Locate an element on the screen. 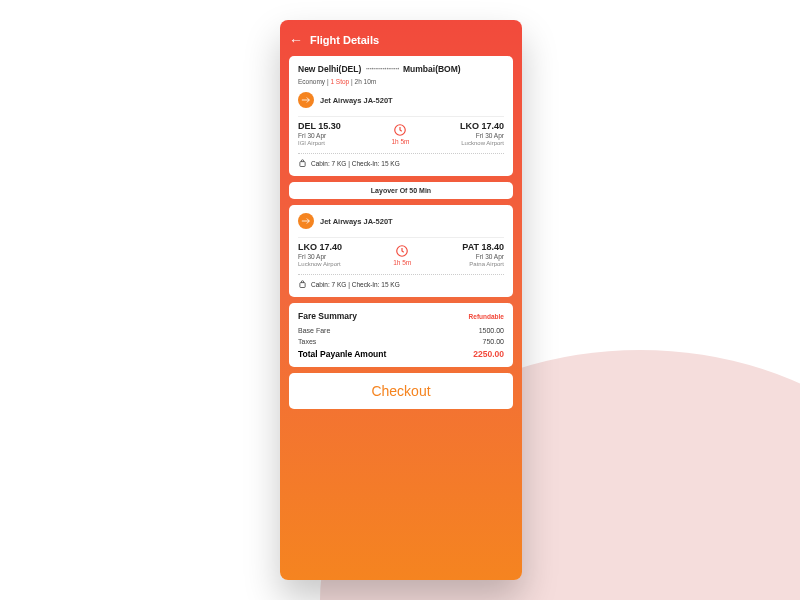 The image size is (800, 600). layover-banner: Layover Of 50 Min is located at coordinates (401, 190).